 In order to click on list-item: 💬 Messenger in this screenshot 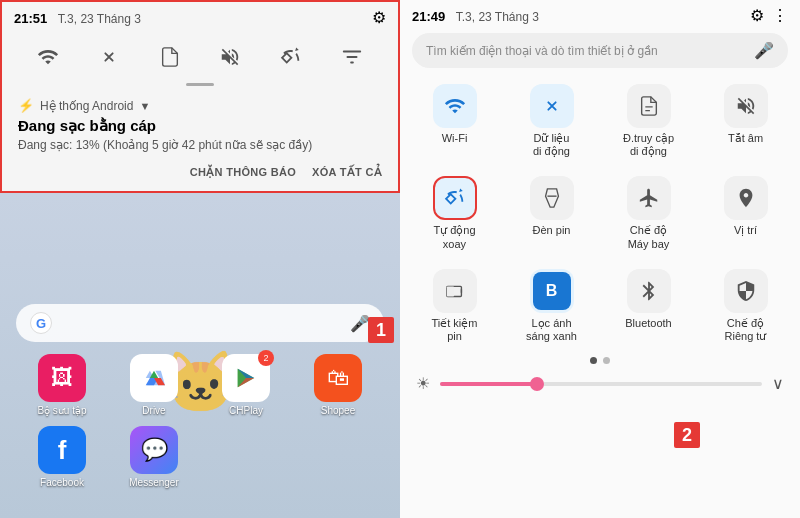, I will do `click(154, 457)`.